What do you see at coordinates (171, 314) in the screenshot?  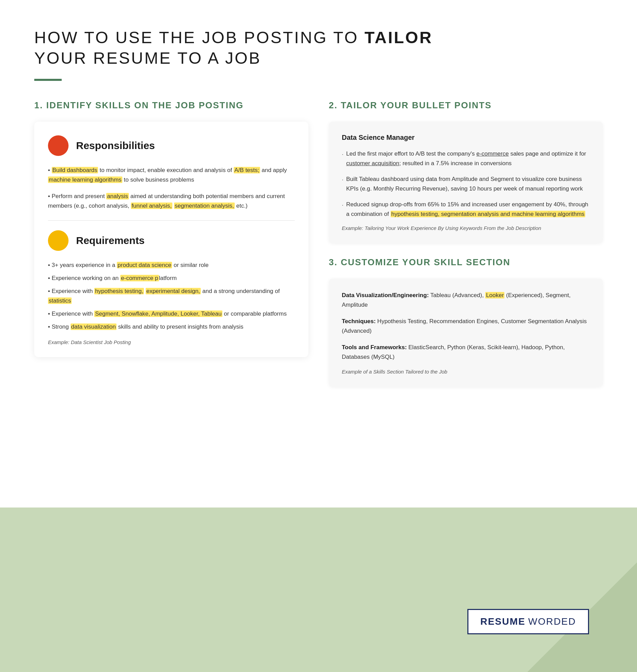 I see `req-4: • Experience with Segment, Snowflake, Am…` at bounding box center [171, 314].